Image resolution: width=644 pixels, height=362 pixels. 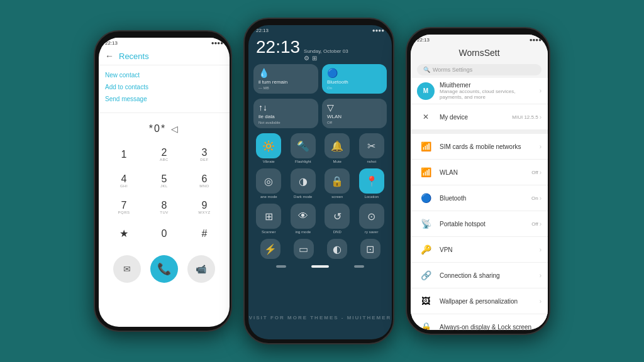 I want to click on flashlight-button: 🔦, so click(x=303, y=146).